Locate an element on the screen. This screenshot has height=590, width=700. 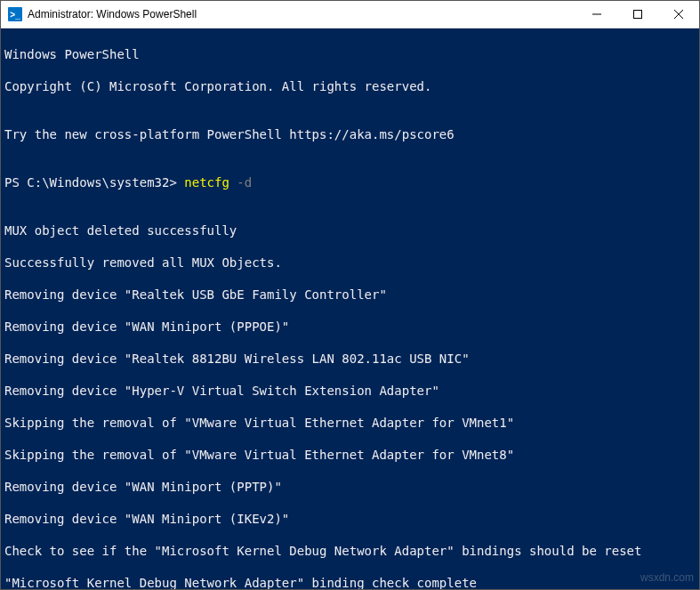
output-line: Try the new cross-platform PowerShell ht… is located at coordinates (350, 134).